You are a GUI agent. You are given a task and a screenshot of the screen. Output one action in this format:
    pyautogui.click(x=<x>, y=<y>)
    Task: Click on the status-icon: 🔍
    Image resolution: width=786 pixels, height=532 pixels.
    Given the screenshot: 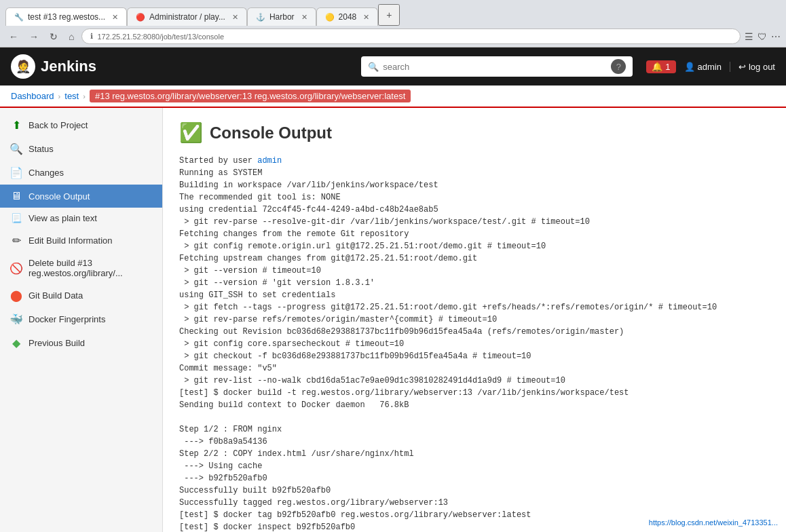 What is the action you would take?
    pyautogui.click(x=16, y=149)
    